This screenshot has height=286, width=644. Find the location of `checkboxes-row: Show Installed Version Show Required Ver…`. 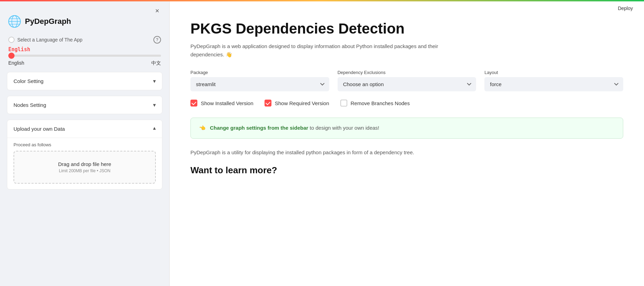

checkboxes-row: Show Installed Version Show Required Ver… is located at coordinates (407, 103).